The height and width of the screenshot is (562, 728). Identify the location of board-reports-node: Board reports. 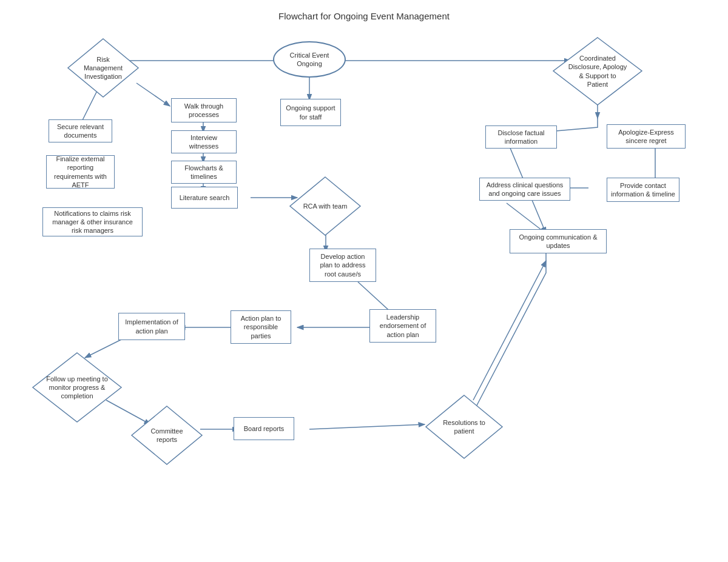
(264, 429).